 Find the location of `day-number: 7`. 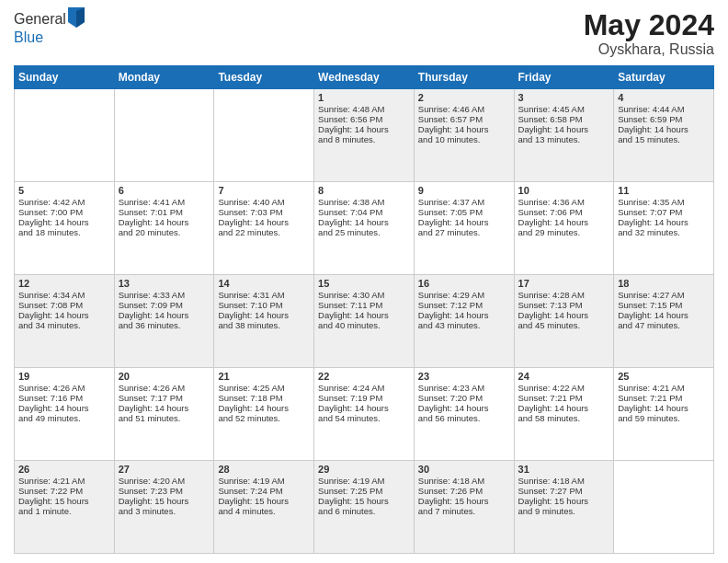

day-number: 7 is located at coordinates (264, 190).